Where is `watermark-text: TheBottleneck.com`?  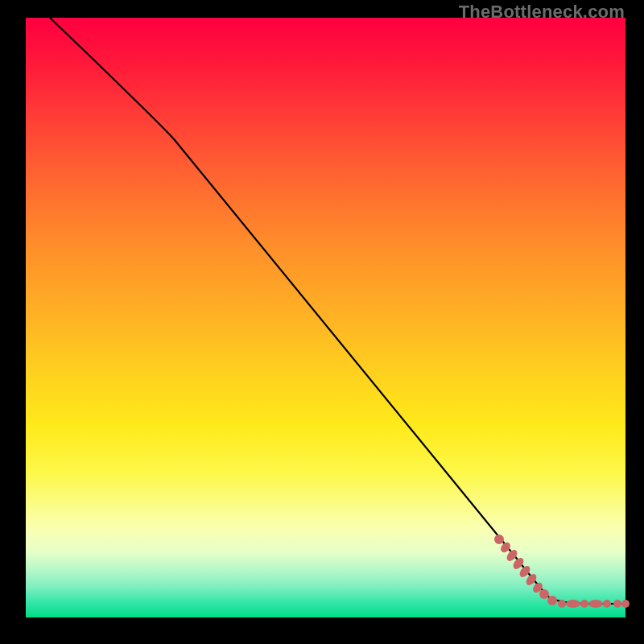 watermark-text: TheBottleneck.com is located at coordinates (542, 12).